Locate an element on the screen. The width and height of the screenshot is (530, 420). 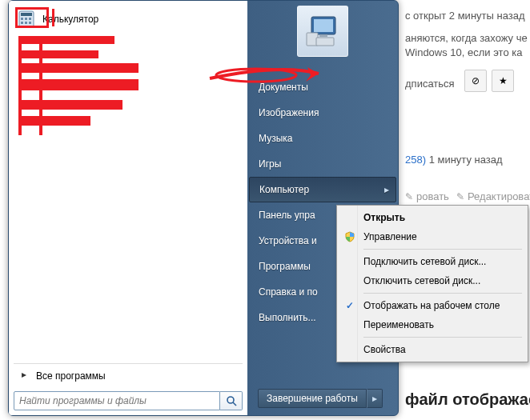
bg-answer-count: 258) is located at coordinates (416, 160).